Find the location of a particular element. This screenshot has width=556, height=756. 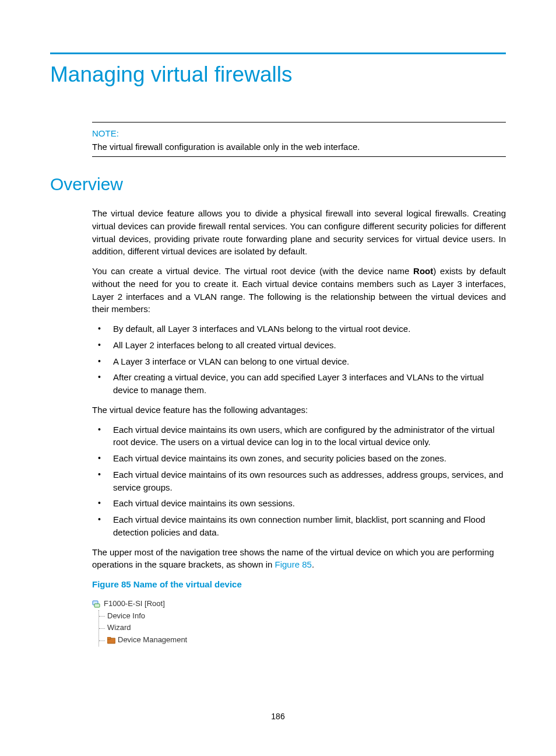

bullet-list: Each virtual device maintains its own us… is located at coordinates (299, 481).